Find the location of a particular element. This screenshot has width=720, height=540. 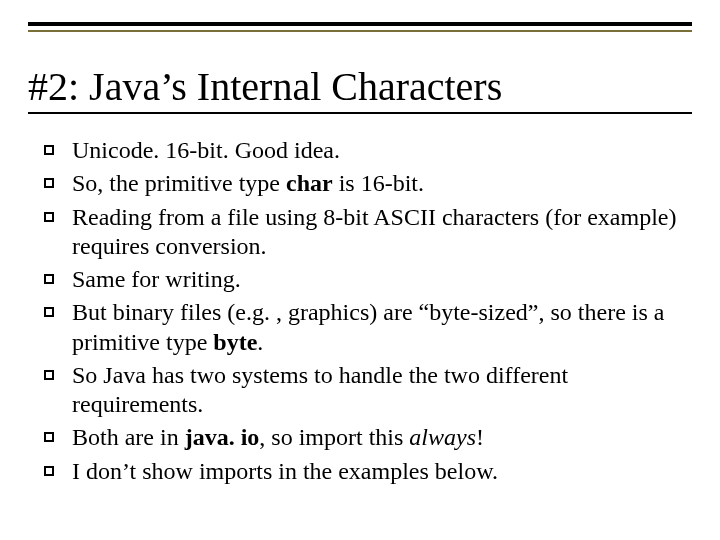

top-rule-thin is located at coordinates (360, 31).